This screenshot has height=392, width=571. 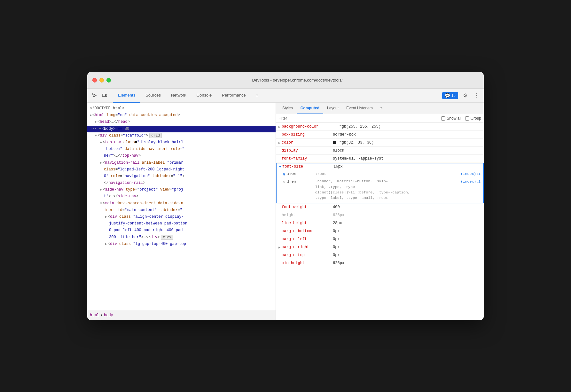 What do you see at coordinates (297, 80) in the screenshot?
I see `window-title: DevTools - developer.chrome.com/docs/dev…` at bounding box center [297, 80].